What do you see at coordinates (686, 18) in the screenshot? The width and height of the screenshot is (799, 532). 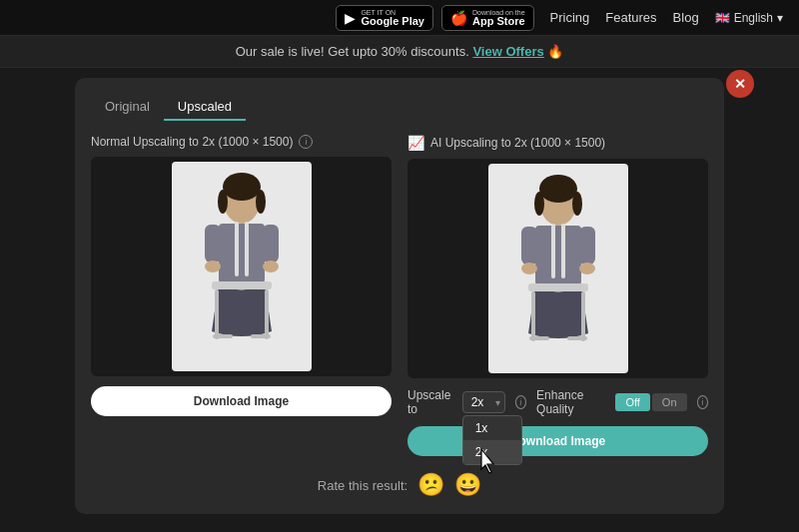 I see `blog-link: Blog` at bounding box center [686, 18].